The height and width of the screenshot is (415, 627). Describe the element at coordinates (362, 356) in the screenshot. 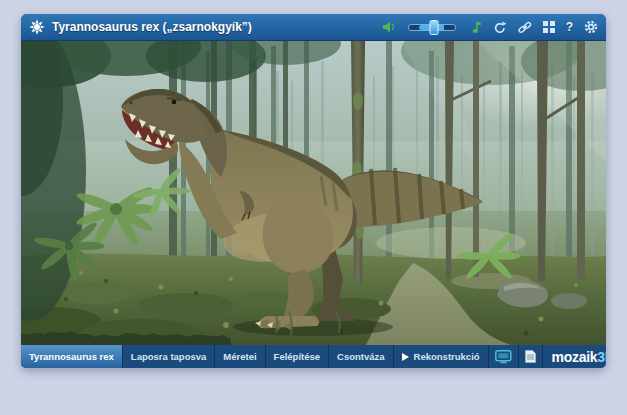

I see `tab-csontvaza: Csontváza` at that location.